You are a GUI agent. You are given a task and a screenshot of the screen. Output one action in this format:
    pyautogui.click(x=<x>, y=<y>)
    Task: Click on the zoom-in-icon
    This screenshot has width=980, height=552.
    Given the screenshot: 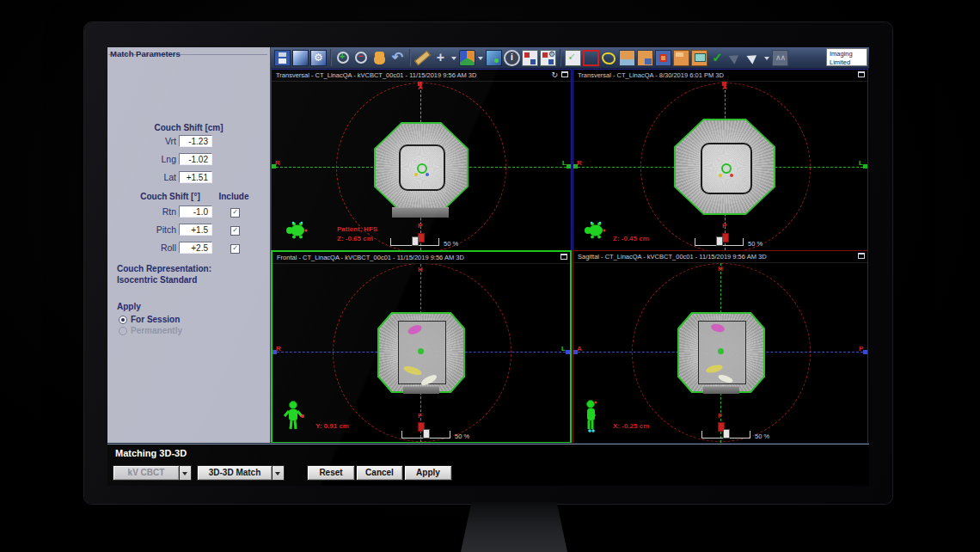 What is the action you would take?
    pyautogui.click(x=344, y=58)
    